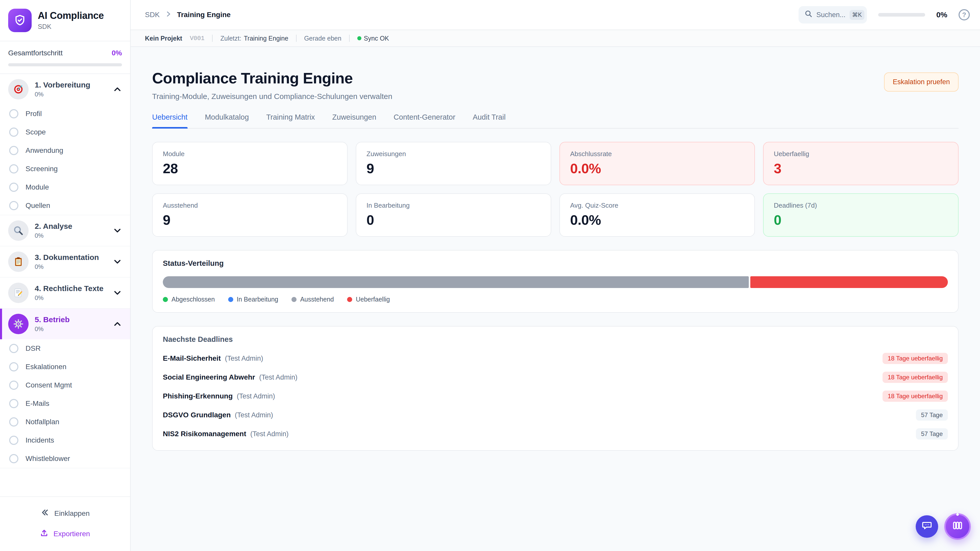 This screenshot has height=551, width=980. Describe the element at coordinates (65, 403) in the screenshot. I see `sidebar-item-e-mails: E-Mails` at that location.